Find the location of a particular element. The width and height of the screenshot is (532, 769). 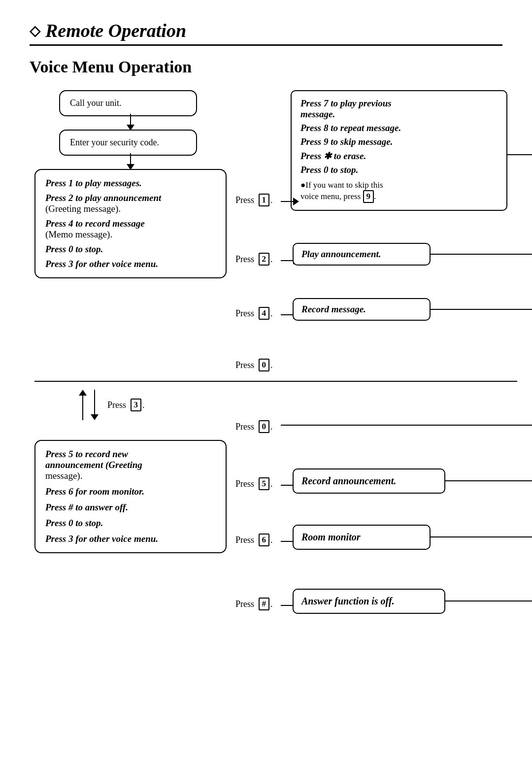

answer-function-box: Answer function is off. is located at coordinates (369, 601).